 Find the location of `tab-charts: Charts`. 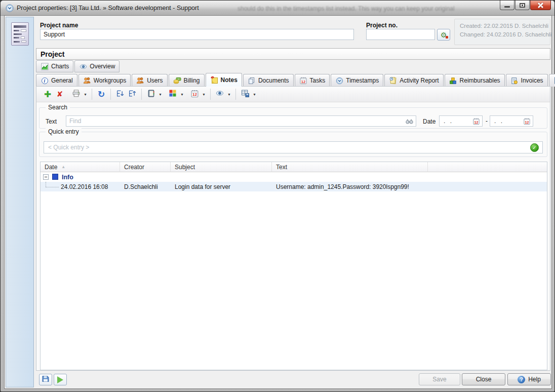

tab-charts: Charts is located at coordinates (55, 66).